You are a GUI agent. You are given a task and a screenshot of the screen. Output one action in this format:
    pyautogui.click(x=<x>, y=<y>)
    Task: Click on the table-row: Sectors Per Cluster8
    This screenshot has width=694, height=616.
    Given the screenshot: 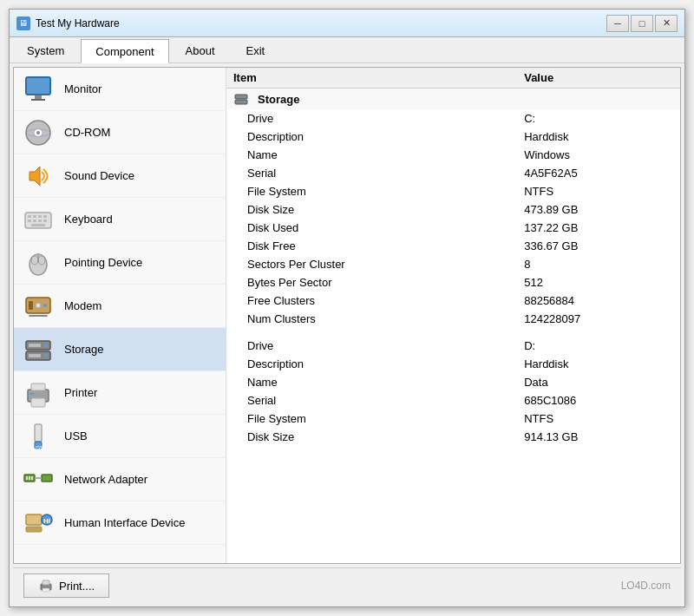 What is the action you would take?
    pyautogui.click(x=453, y=264)
    